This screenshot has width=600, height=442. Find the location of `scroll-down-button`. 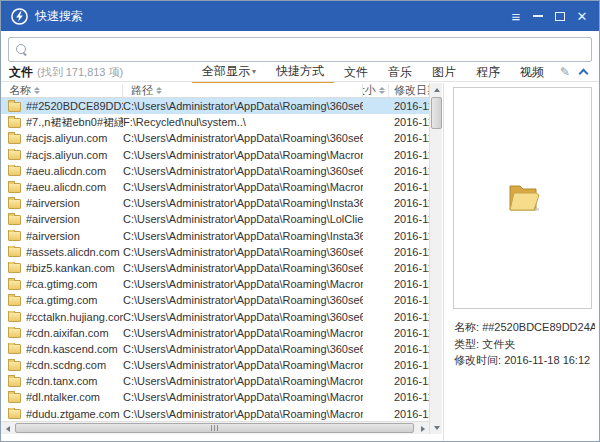

scroll-down-button is located at coordinates (436, 428).